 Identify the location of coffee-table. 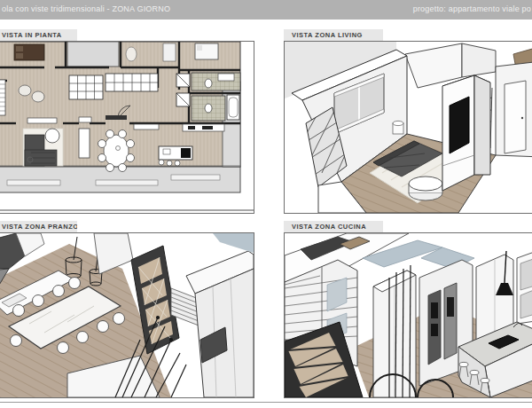
(426, 188).